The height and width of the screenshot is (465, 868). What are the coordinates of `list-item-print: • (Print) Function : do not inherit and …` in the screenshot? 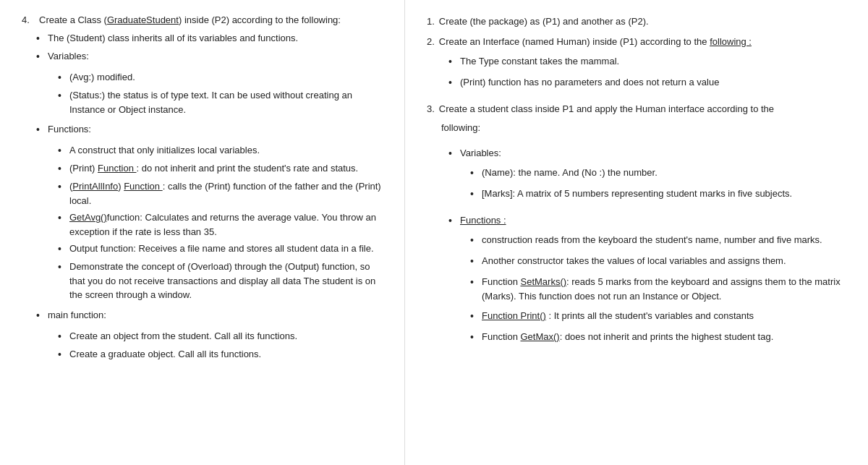 It's located at (220, 169).